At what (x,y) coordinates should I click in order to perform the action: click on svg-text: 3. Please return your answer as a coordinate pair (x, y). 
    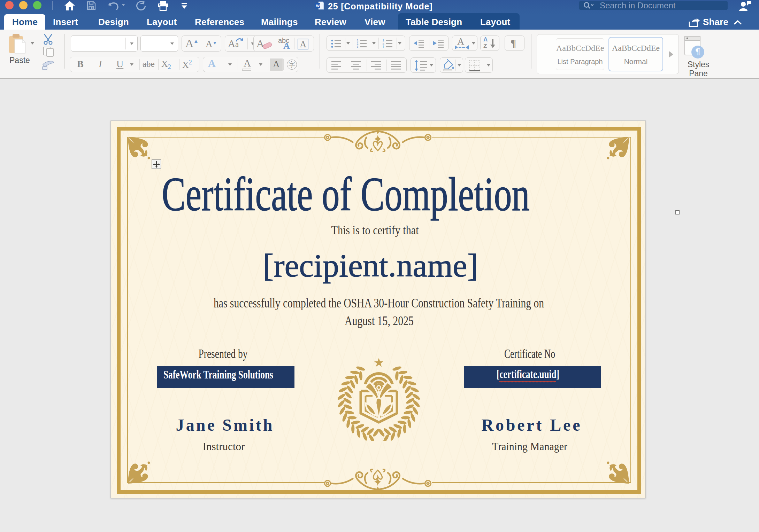
    Looking at the image, I should click on (358, 47).